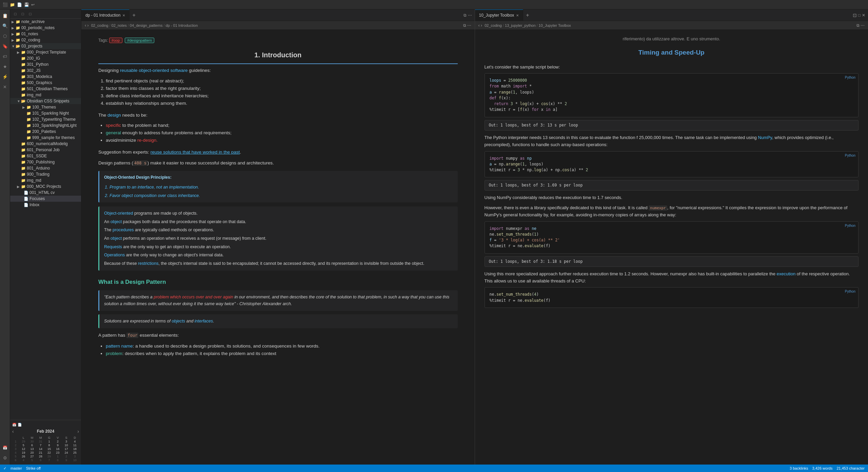 This screenshot has height=472, width=868. I want to click on save-icon: 💾, so click(26, 5).